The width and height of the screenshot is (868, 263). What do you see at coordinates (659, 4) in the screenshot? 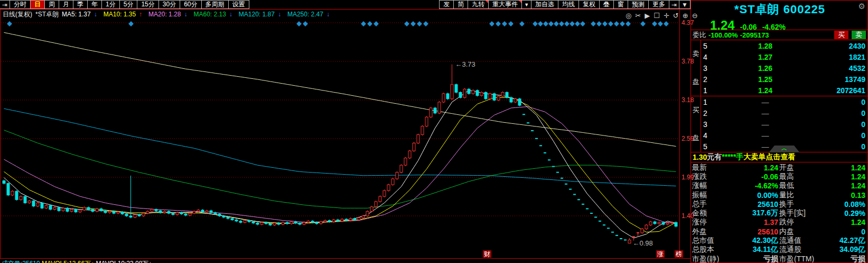
I see `toolbar-item-更多: 更多` at bounding box center [659, 4].